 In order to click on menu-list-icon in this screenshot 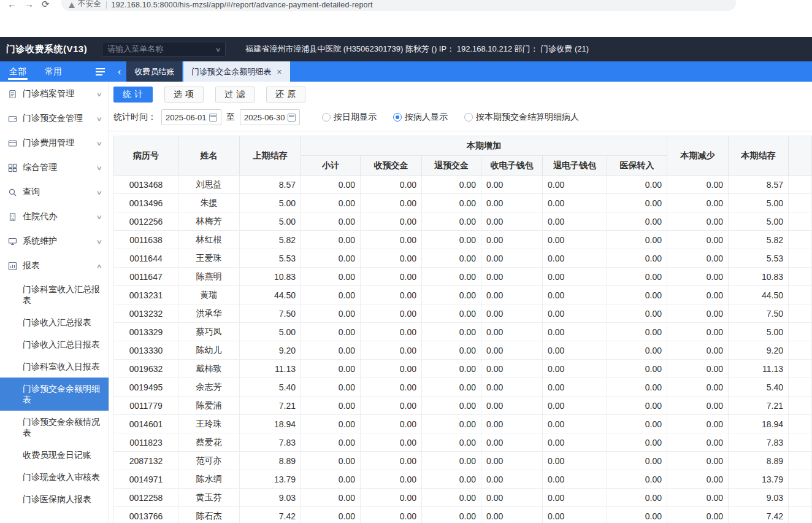, I will do `click(101, 71)`.